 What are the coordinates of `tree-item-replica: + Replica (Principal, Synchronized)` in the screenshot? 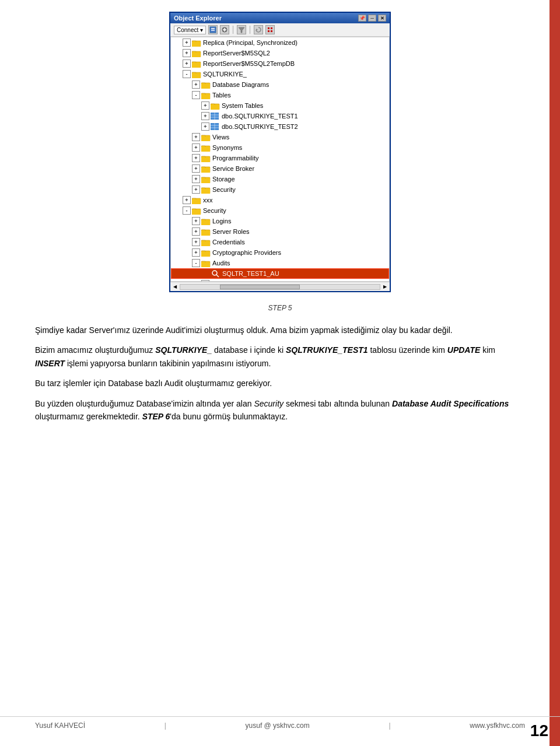 It's located at (280, 43).